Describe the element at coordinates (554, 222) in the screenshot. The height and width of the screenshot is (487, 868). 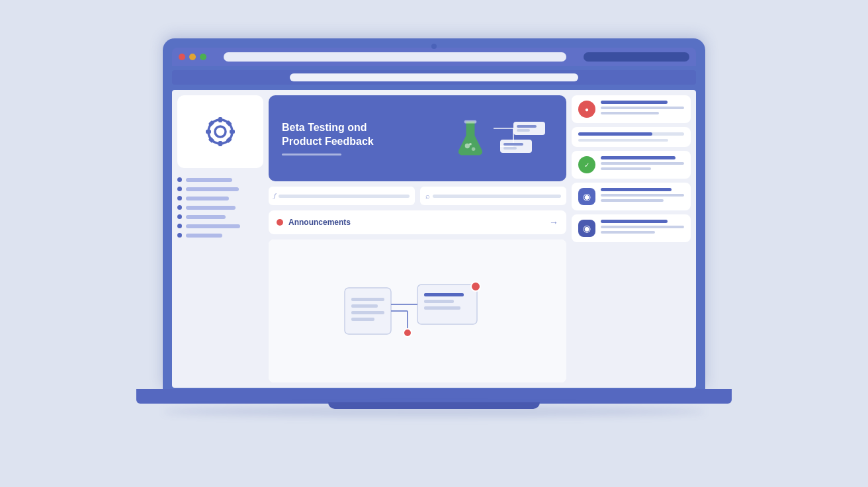
I see `announcements-arrow-icon: →` at that location.